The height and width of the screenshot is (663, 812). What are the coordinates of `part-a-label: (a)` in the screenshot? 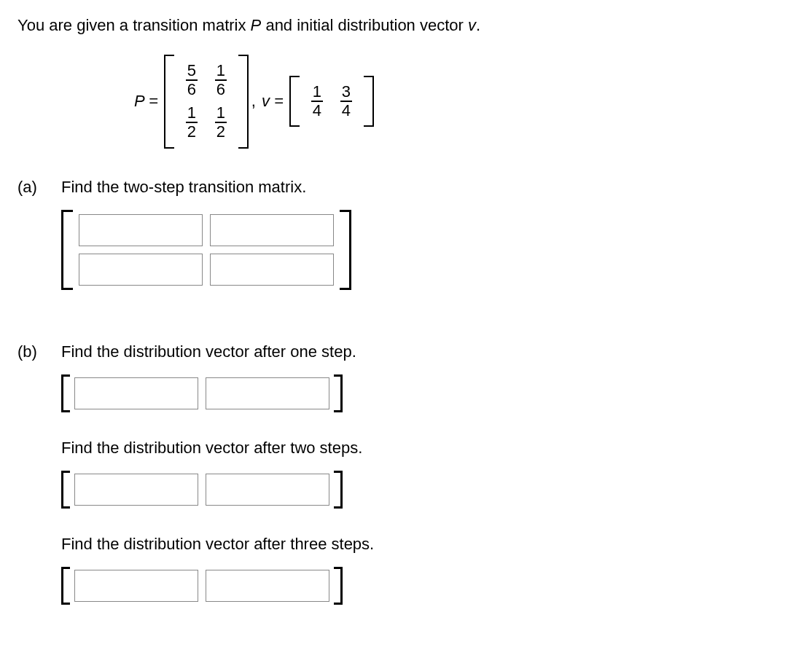 It's located at (39, 247).